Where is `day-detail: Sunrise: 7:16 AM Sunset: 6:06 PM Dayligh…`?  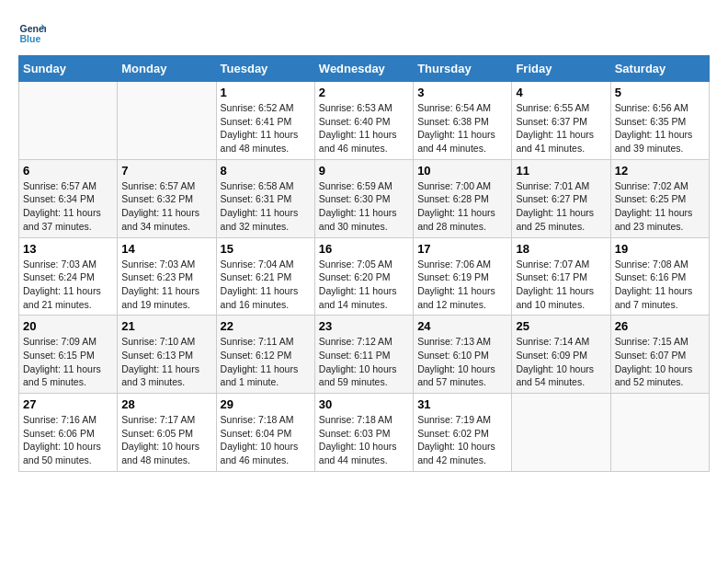 day-detail: Sunrise: 7:16 AM Sunset: 6:06 PM Dayligh… is located at coordinates (68, 440).